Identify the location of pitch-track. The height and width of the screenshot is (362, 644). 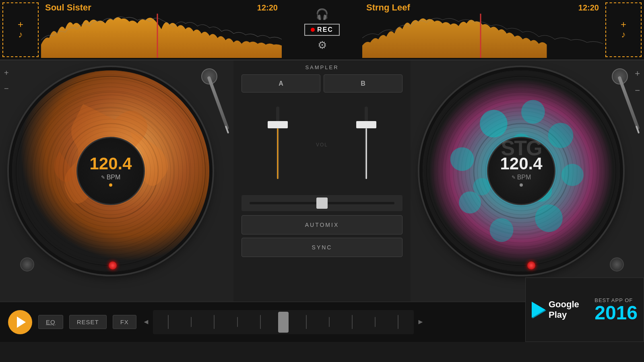
(283, 322).